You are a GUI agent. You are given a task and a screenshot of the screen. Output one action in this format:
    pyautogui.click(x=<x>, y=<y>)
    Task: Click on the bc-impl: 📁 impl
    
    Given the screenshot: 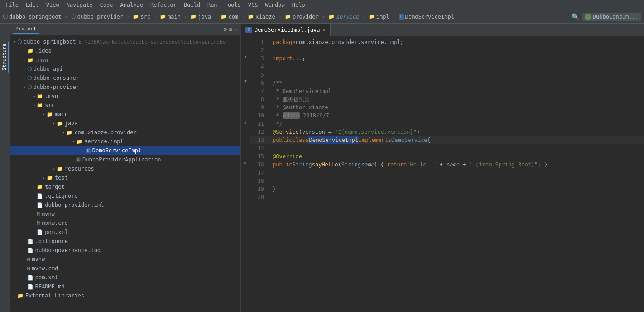 What is the action you would take?
    pyautogui.click(x=379, y=17)
    